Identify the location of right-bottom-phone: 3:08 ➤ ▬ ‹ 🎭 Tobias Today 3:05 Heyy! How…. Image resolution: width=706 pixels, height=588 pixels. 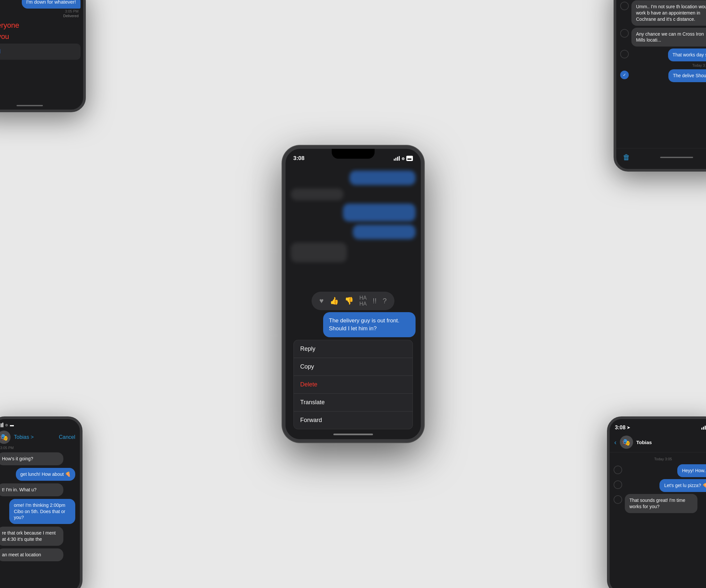
(656, 502).